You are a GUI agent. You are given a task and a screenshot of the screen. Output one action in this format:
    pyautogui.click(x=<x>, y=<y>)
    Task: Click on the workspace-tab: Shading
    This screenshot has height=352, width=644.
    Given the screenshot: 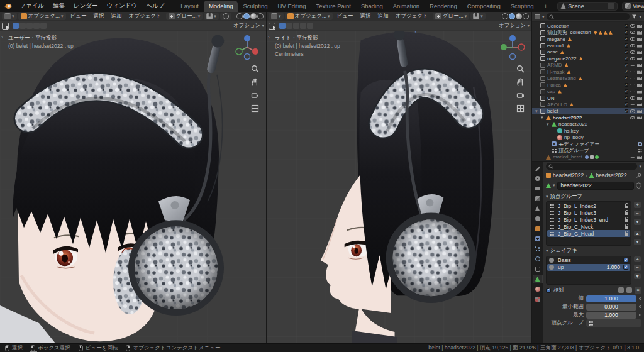 What is the action you would take?
    pyautogui.click(x=372, y=6)
    